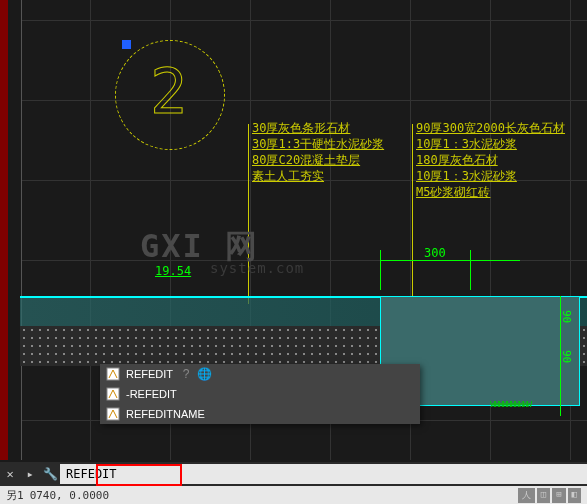 The image size is (587, 504). Describe the element at coordinates (150, 374) in the screenshot. I see `autocomplete-label: REFEDIT` at that location.